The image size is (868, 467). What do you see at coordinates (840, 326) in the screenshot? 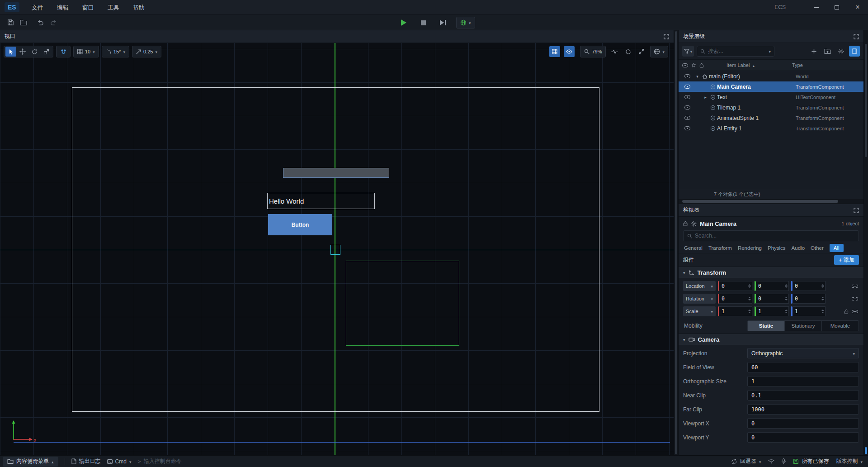
I see `mobility-movable: Movable` at bounding box center [840, 326].